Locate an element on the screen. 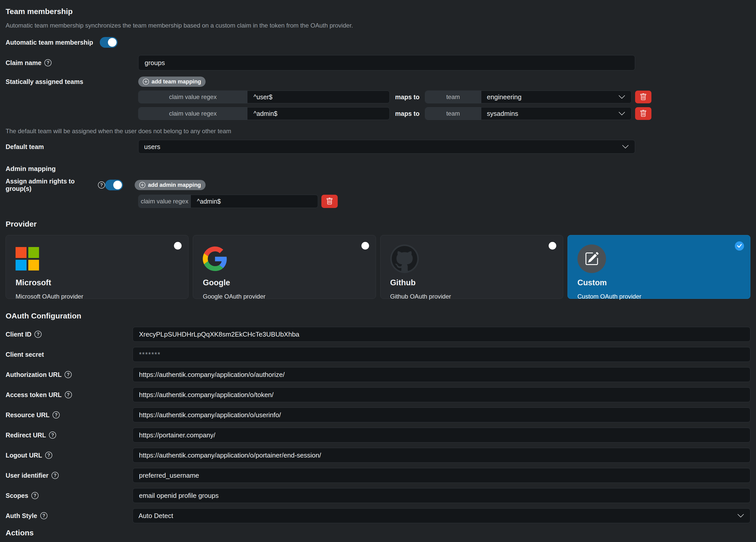 The image size is (756, 542). scopes-input is located at coordinates (441, 496).